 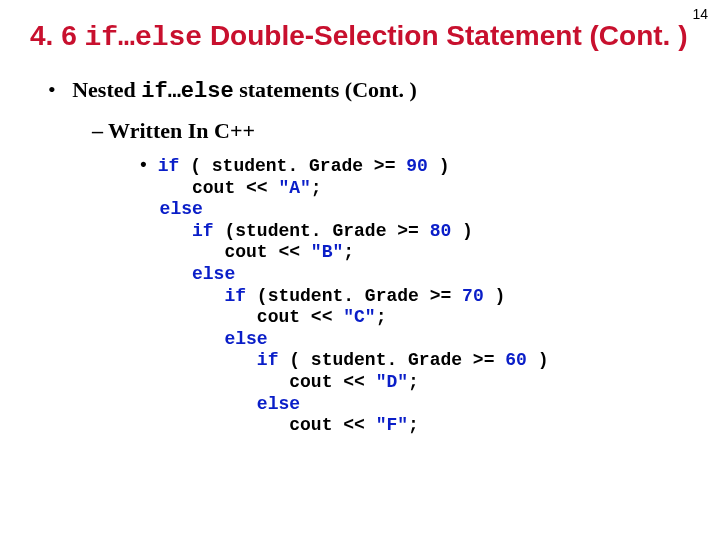 I want to click on code-str: "A", so click(x=294, y=188).